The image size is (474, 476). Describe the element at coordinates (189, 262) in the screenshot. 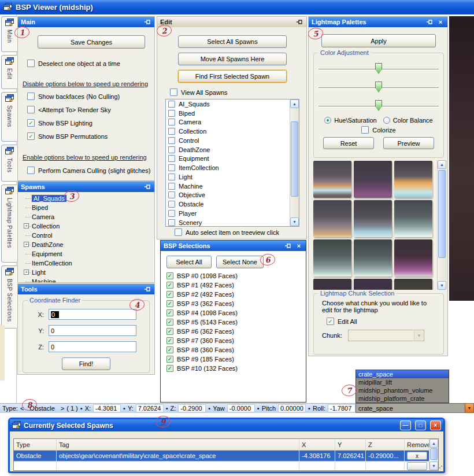

I see `select-all-button: Select All` at that location.